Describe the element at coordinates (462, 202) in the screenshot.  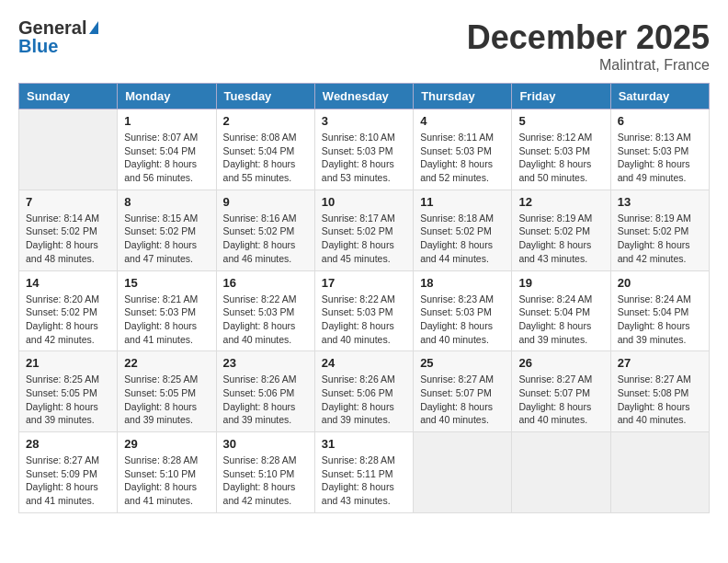
I see `day-number: 11` at that location.